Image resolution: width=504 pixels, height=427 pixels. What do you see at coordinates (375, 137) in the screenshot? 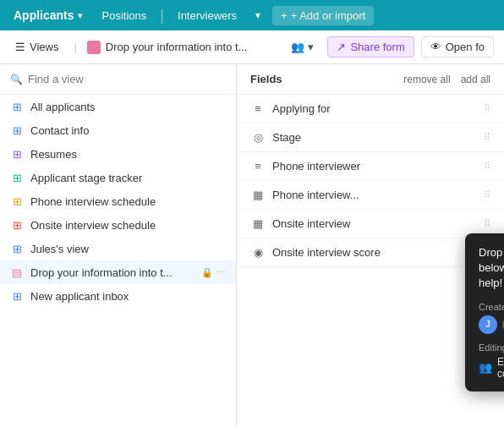
I see `field-label: Stage` at bounding box center [375, 137].